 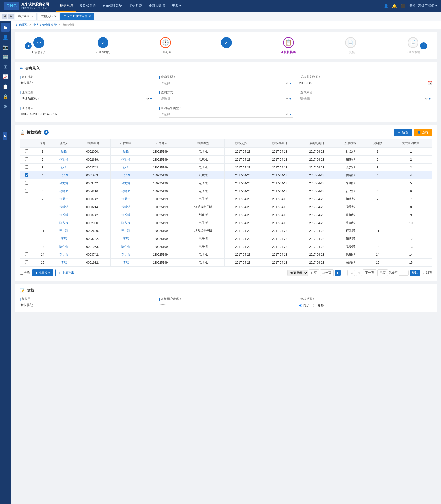 What do you see at coordinates (43, 273) in the screenshot?
I see `batch-submit-btn: ⬆ 批量提交` at bounding box center [43, 273].